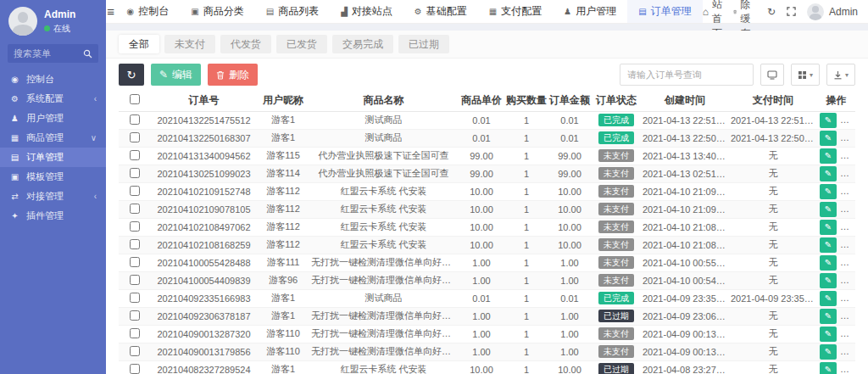  Describe the element at coordinates (515, 12) in the screenshot. I see `nav-item-payment-config: ▦ 支付配置` at that location.